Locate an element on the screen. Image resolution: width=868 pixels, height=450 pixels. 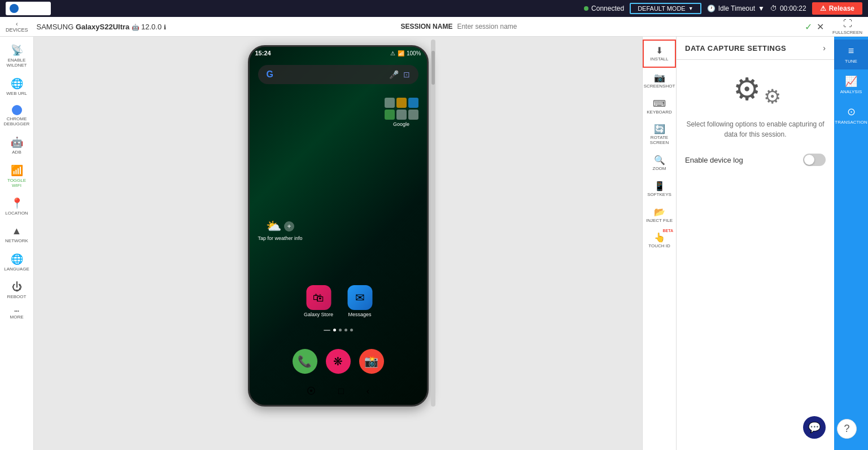
edge-item-transaction: ⊙ TRANSACTION is located at coordinates (851, 115).